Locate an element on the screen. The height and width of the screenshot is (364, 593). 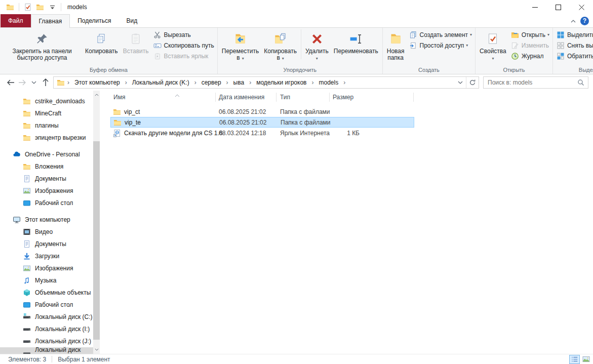
edit-icon is located at coordinates (515, 46).